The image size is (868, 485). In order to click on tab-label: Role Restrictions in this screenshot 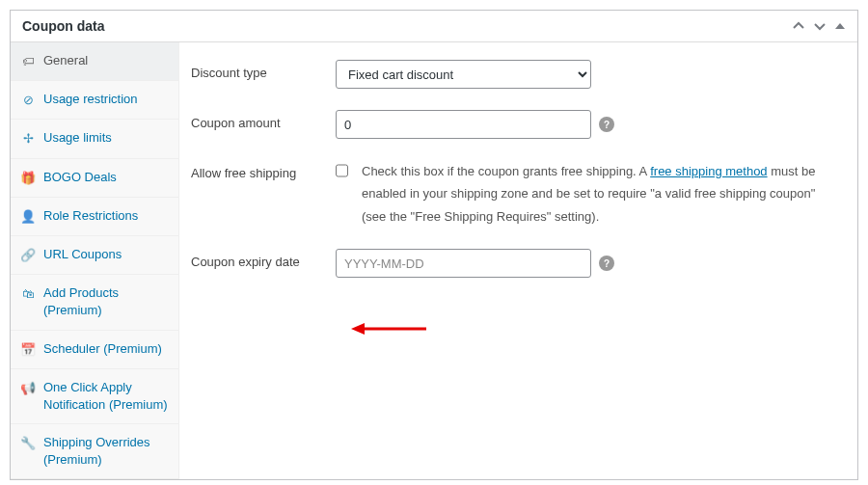, I will do `click(106, 216)`.